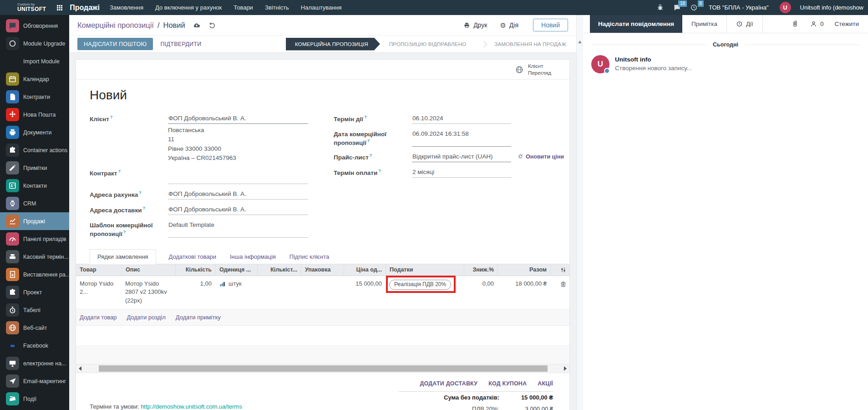  Describe the element at coordinates (195, 292) in the screenshot. I see `cell-qty: 1,00` at that location.